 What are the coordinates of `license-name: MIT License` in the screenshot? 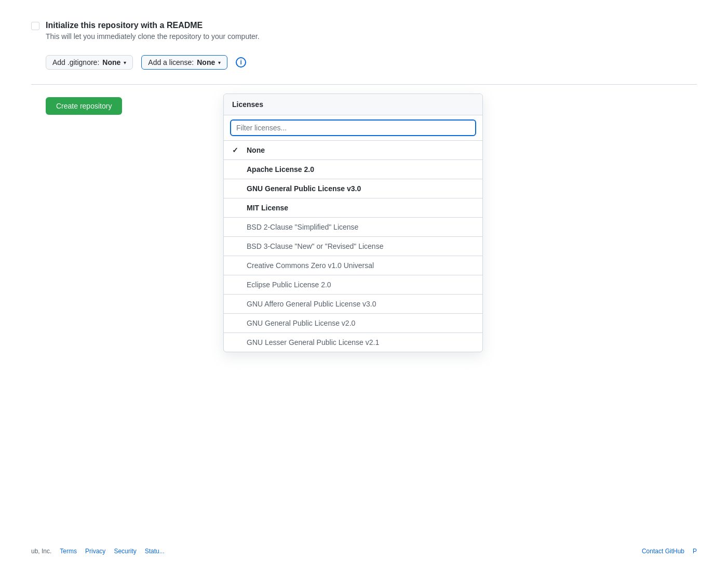 It's located at (267, 208).